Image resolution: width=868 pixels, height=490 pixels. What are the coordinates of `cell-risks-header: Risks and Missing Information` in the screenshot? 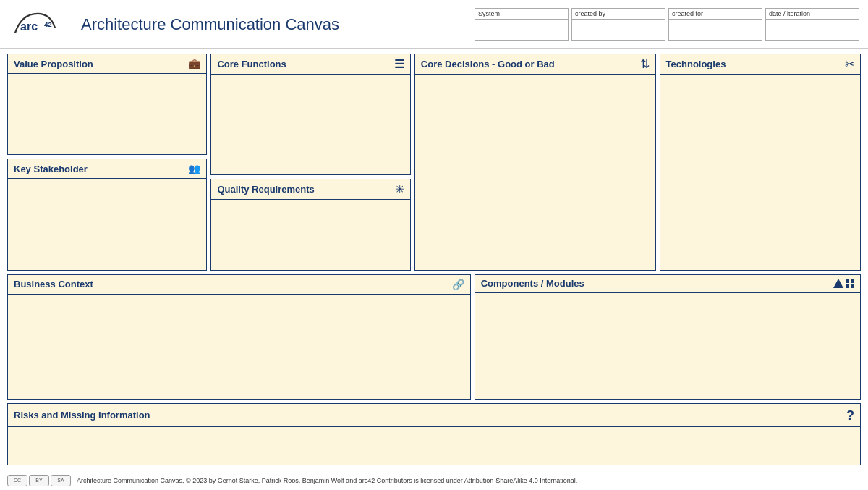 It's located at (434, 415).